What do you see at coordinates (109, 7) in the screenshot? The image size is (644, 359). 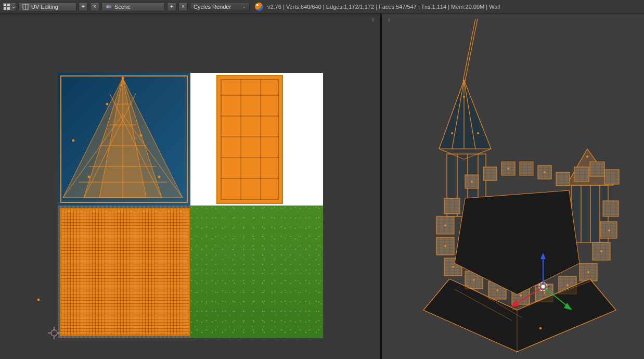 I see `scene-icon` at bounding box center [109, 7].